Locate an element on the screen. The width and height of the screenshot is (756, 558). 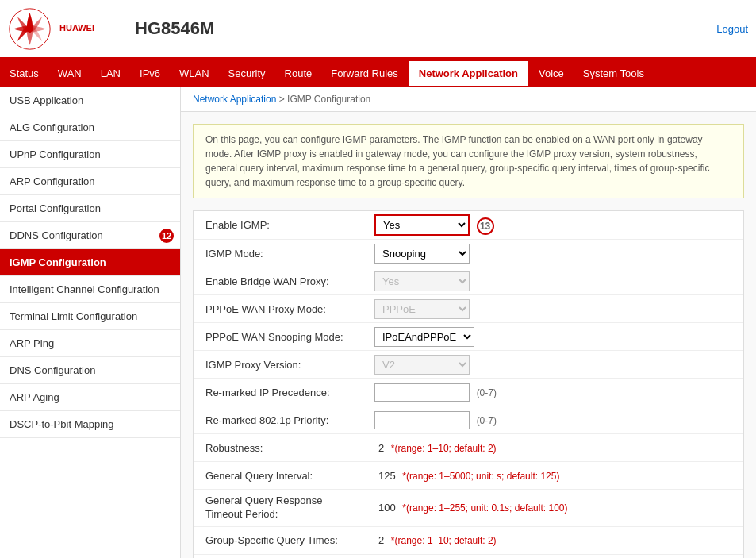
sidebar-item-dns-configuration: DNS Configuration is located at coordinates (90, 371).